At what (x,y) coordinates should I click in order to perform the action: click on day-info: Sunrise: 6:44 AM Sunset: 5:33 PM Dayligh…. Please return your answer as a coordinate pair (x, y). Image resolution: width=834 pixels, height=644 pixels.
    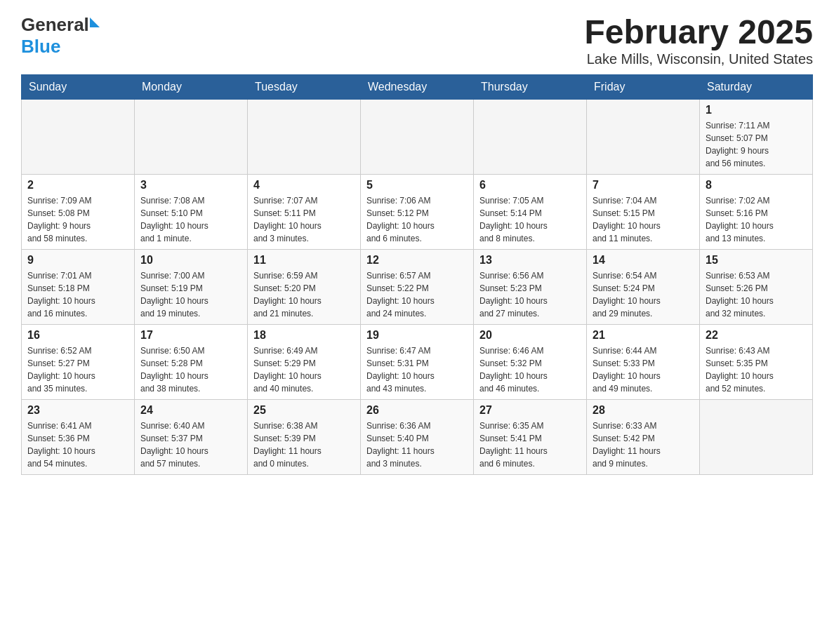
    Looking at the image, I should click on (643, 370).